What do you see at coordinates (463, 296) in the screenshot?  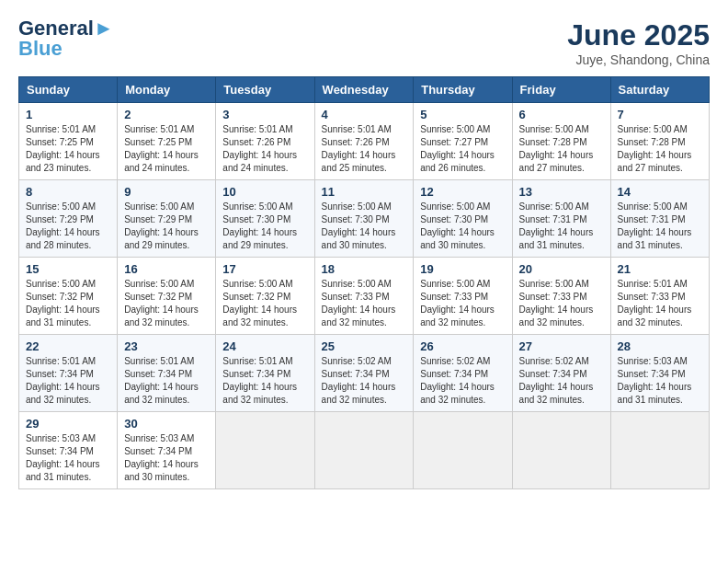 I see `table-cell: 19Sunrise: 5:00 AMSunset: 7:33 PMDayligh…` at bounding box center [463, 296].